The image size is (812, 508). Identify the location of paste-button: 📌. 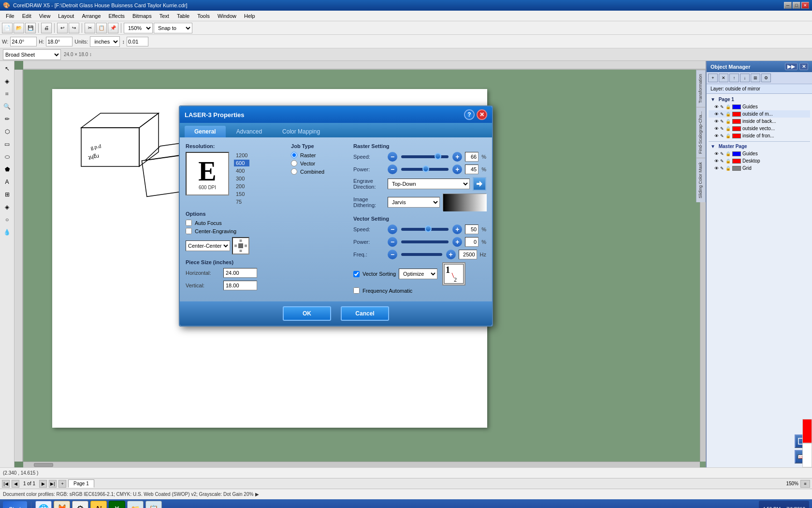
(113, 28).